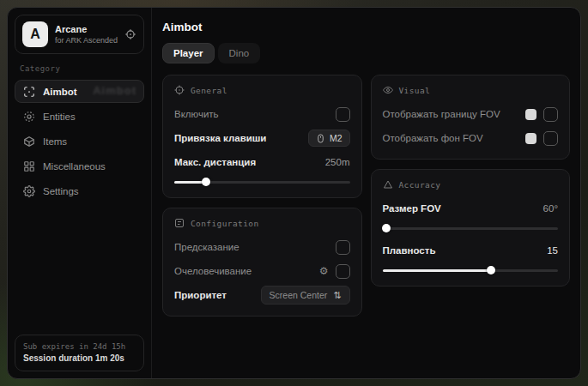 The height and width of the screenshot is (386, 588). What do you see at coordinates (470, 228) in the screenshot?
I see `slider-track` at bounding box center [470, 228].